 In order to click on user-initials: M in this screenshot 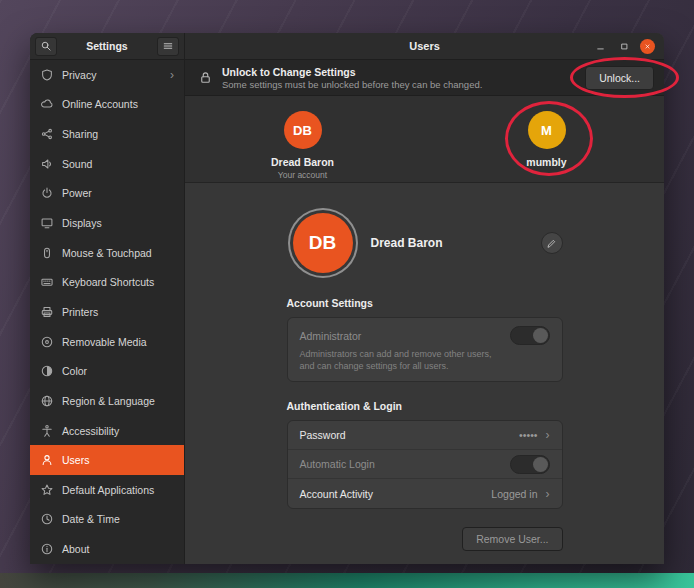, I will do `click(546, 130)`.